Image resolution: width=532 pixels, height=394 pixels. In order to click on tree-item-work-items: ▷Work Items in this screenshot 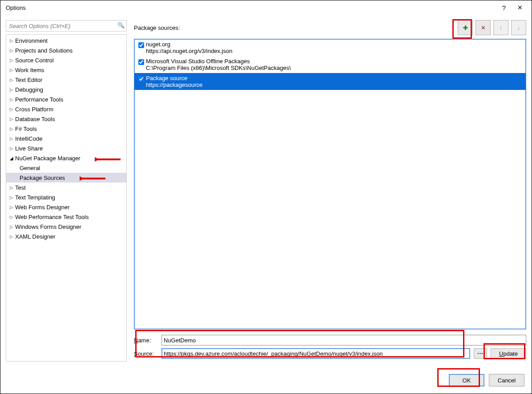, I will do `click(66, 70)`.